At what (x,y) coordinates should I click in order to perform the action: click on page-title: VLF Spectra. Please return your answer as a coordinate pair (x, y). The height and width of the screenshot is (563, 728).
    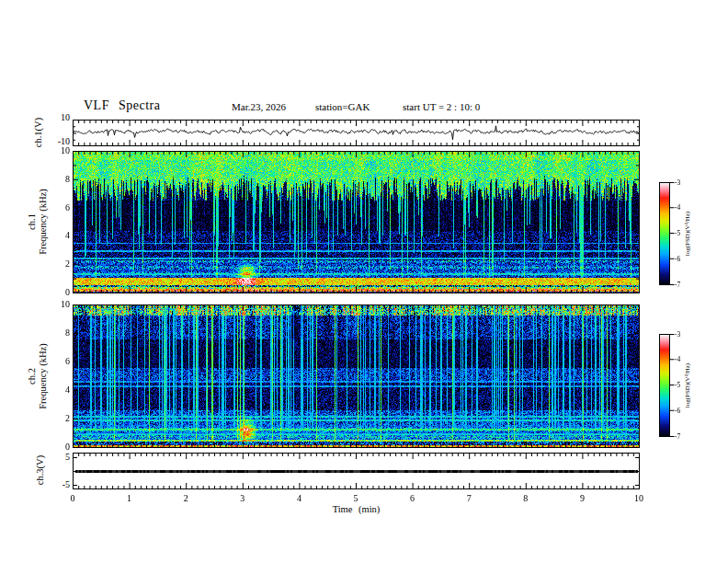
    Looking at the image, I should click on (121, 106).